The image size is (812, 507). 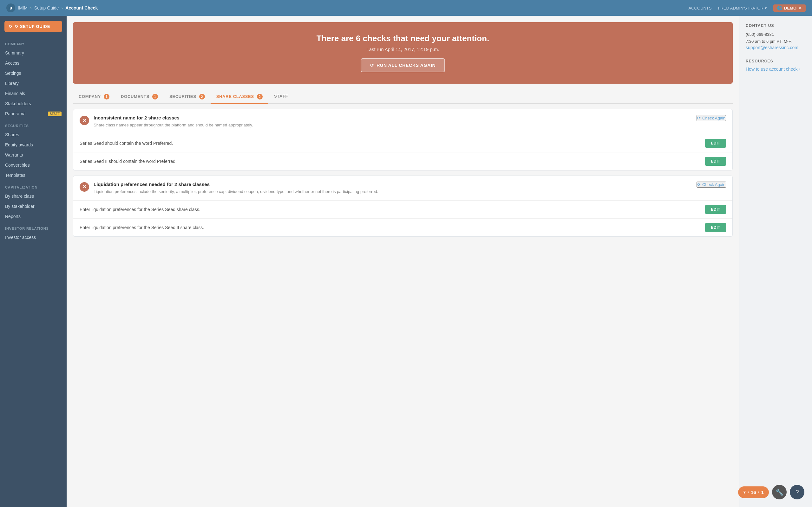 I want to click on capitalization-section-title: CAPITALIZATION, so click(x=34, y=186).